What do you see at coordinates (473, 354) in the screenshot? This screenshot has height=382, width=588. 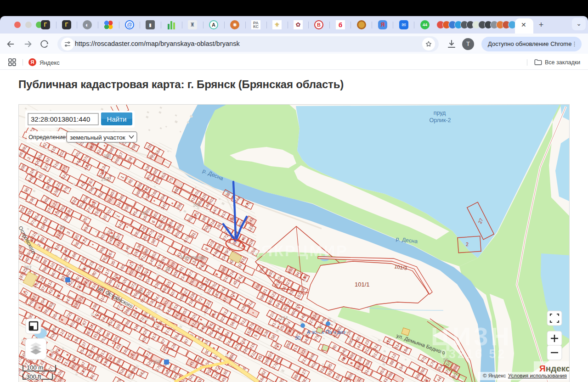 I see `svg-text: 03216 52` at bounding box center [473, 354].